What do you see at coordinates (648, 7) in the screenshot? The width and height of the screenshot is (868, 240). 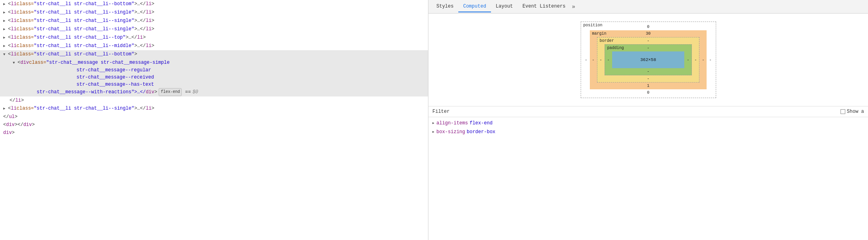 I see `tabs-bar: Styles Computed Layout Event Listeners »` at bounding box center [648, 7].